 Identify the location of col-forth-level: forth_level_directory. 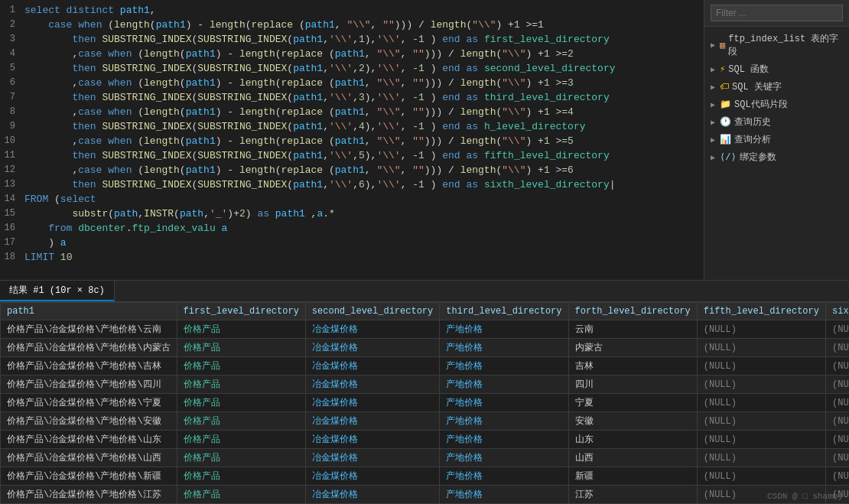
(633, 312).